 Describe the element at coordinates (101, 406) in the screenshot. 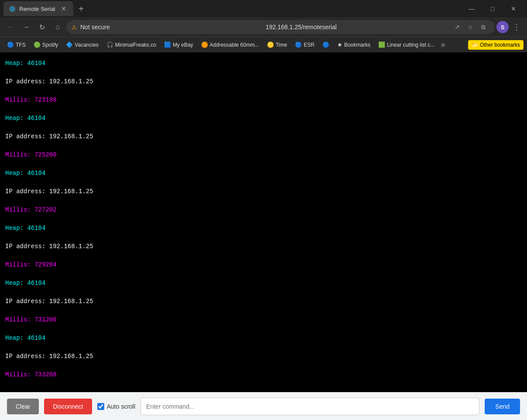

I see `autoscroll-checkbox` at that location.